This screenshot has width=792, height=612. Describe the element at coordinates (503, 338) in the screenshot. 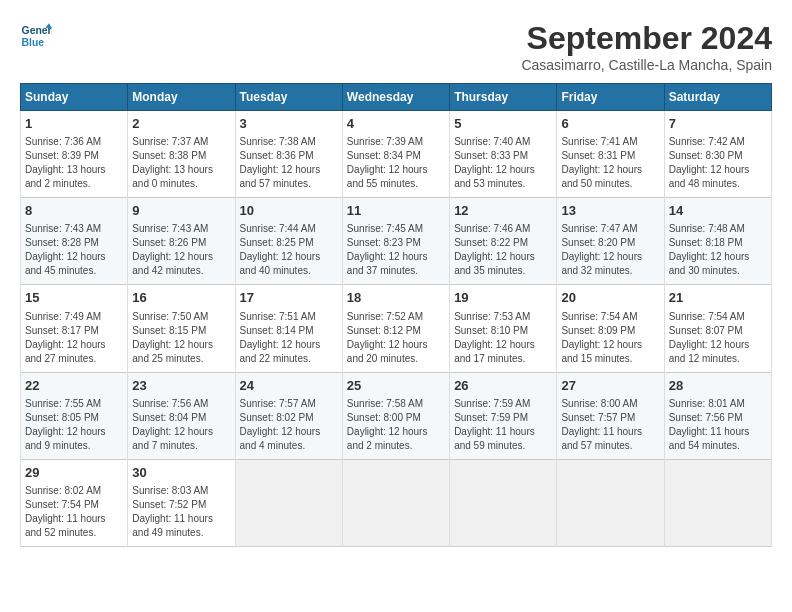

I see `day-info: Sunrise: 7:53 AMSunset: 8:10 PMDaylight:…` at that location.